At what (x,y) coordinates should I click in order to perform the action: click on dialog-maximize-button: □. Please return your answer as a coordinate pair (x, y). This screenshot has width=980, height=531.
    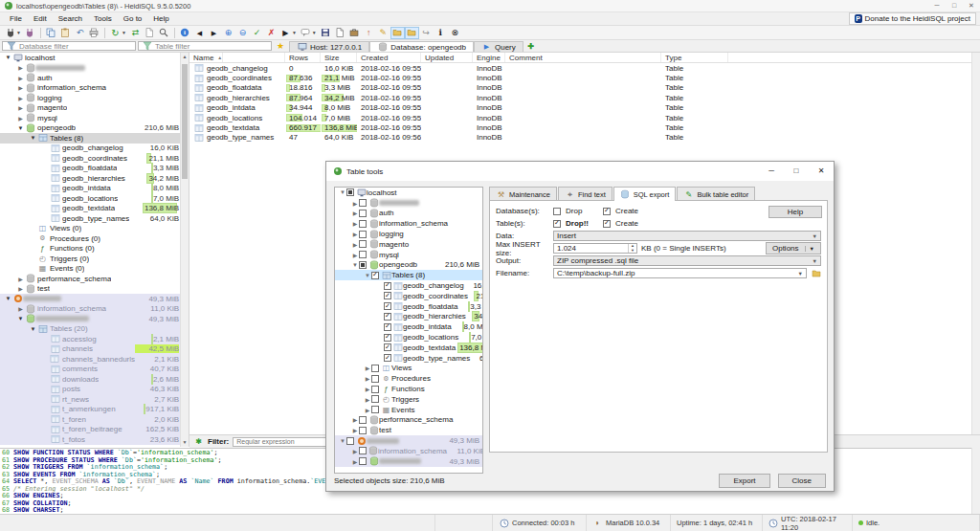
    Looking at the image, I should click on (796, 171).